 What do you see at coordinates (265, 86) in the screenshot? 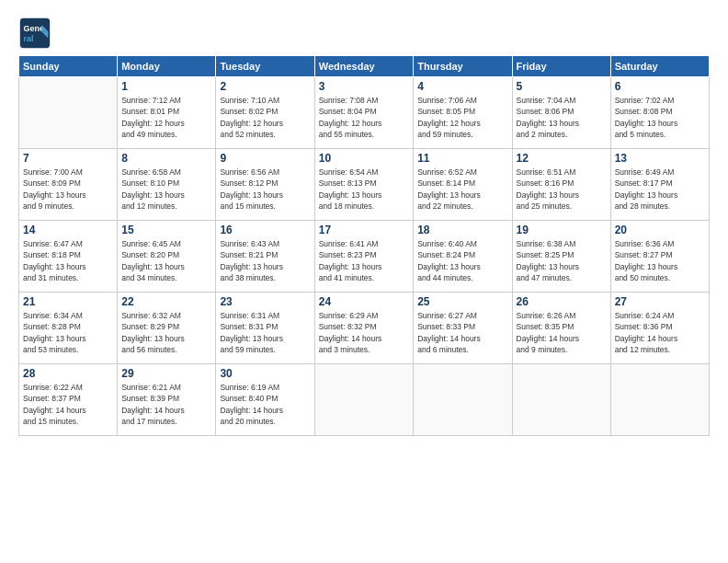
I see `day-number: 2` at bounding box center [265, 86].